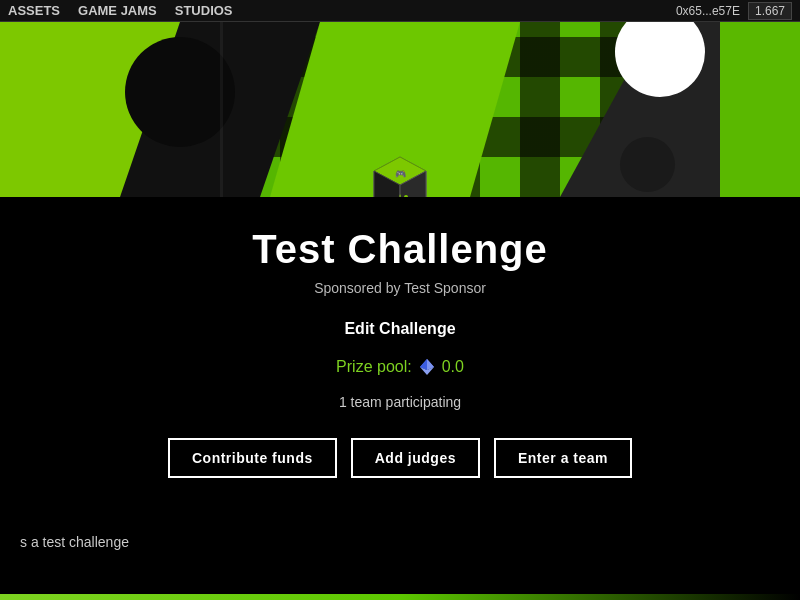 This screenshot has height=600, width=800. Describe the element at coordinates (708, 11) in the screenshot. I see `wallet-address: 0x65...e57E` at that location.